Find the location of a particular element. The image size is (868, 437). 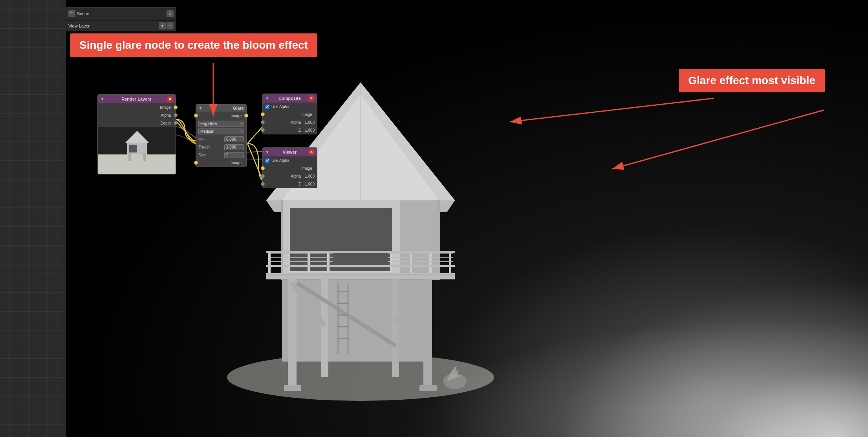

viewer-alpha-socket is located at coordinates (263, 176).